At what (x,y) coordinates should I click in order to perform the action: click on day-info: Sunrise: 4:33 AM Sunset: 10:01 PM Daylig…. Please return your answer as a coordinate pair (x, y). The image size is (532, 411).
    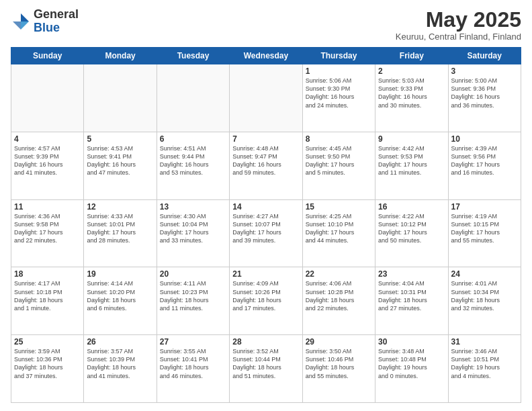
    Looking at the image, I should click on (120, 228).